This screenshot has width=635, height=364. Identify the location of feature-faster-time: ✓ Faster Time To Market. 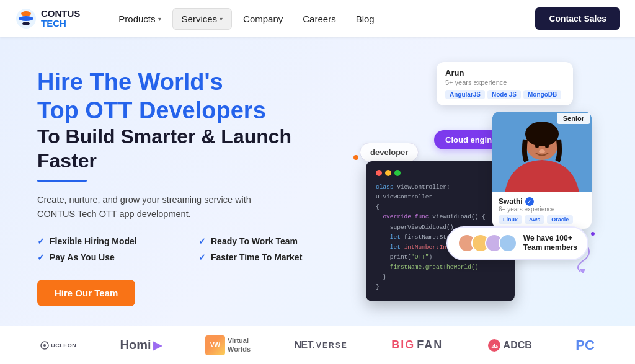
(267, 257).